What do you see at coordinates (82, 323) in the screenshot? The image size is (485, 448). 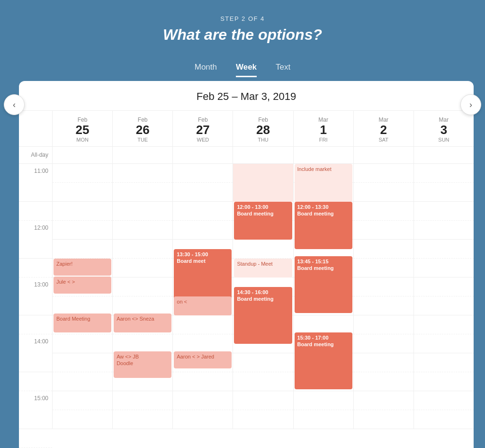 I see `event-board-meeting-mon: Board Meeting` at bounding box center [82, 323].